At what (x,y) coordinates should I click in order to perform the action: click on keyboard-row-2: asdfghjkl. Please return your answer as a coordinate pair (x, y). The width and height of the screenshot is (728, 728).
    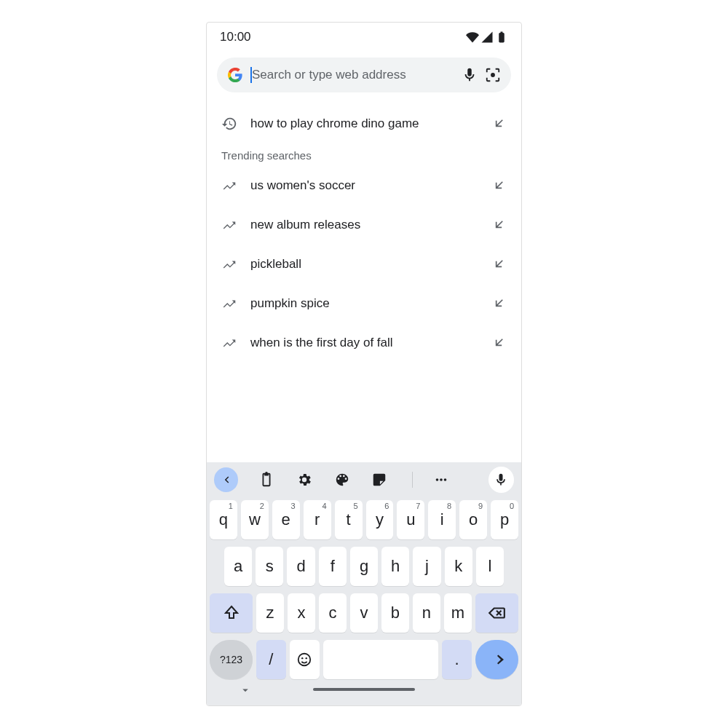
    Looking at the image, I should click on (364, 566).